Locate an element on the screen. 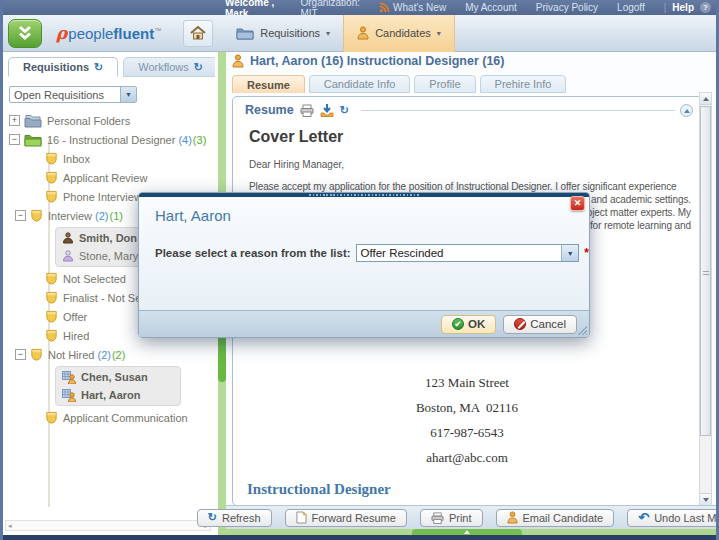  vertical-scrollbar is located at coordinates (706, 299).